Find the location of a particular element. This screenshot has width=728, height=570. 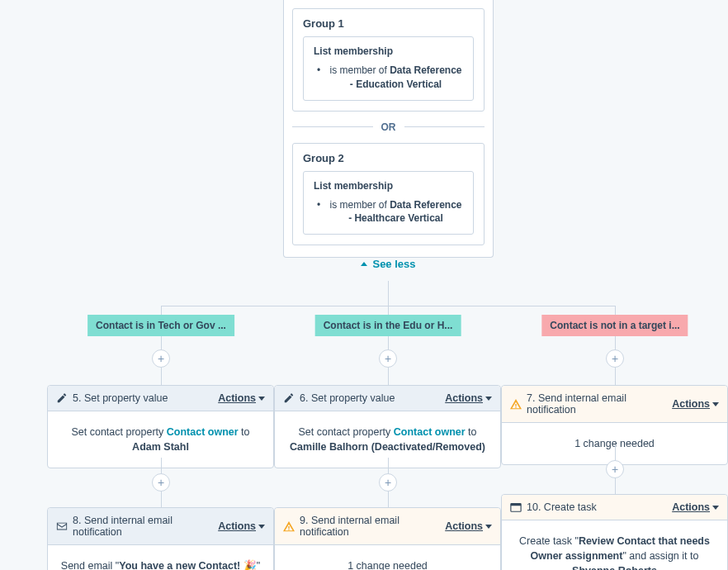

group-2-title: Group 2 is located at coordinates (388, 159).